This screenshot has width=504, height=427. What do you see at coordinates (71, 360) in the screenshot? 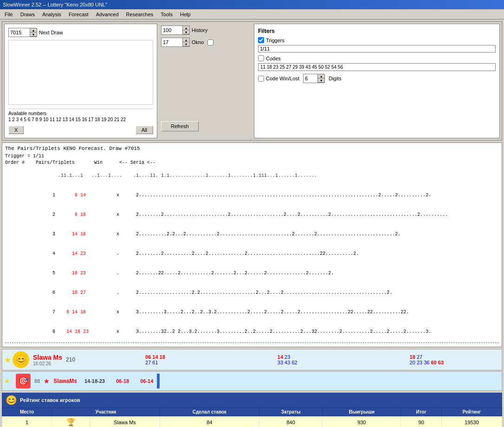
I see `player-score-1: 210` at bounding box center [71, 360].